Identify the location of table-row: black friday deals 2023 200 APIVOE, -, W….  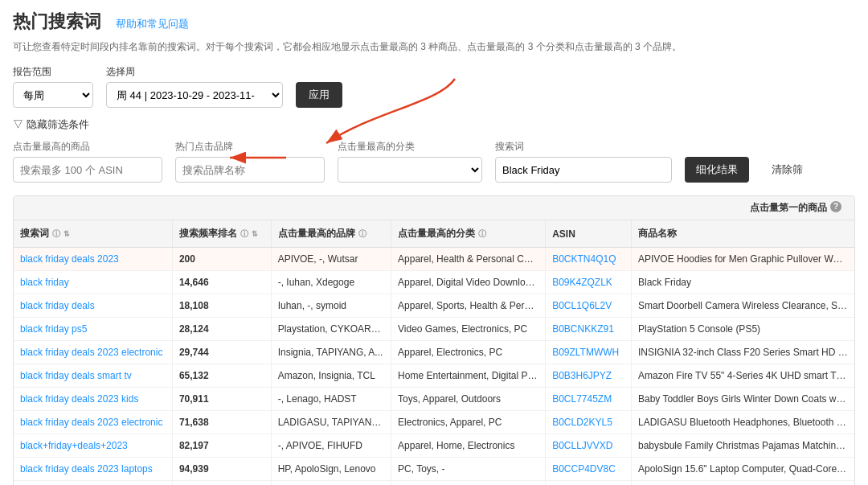
(434, 259).